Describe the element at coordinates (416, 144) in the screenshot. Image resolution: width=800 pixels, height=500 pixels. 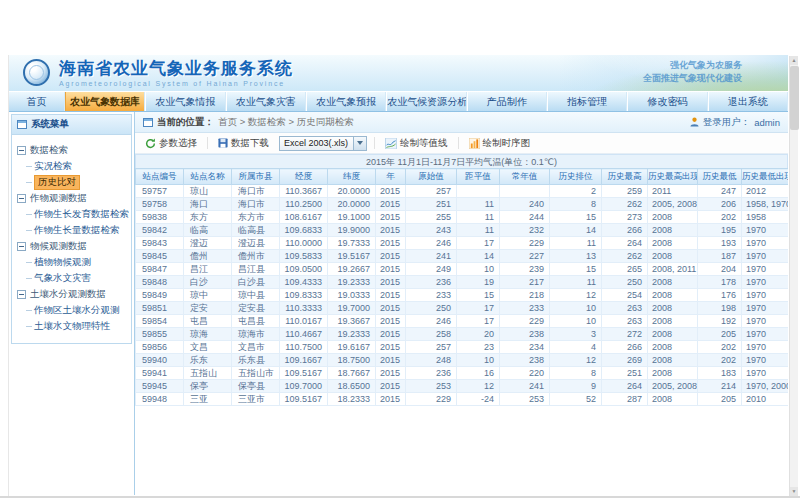
I see `draw-isoline-button: 绘制等值线` at that location.